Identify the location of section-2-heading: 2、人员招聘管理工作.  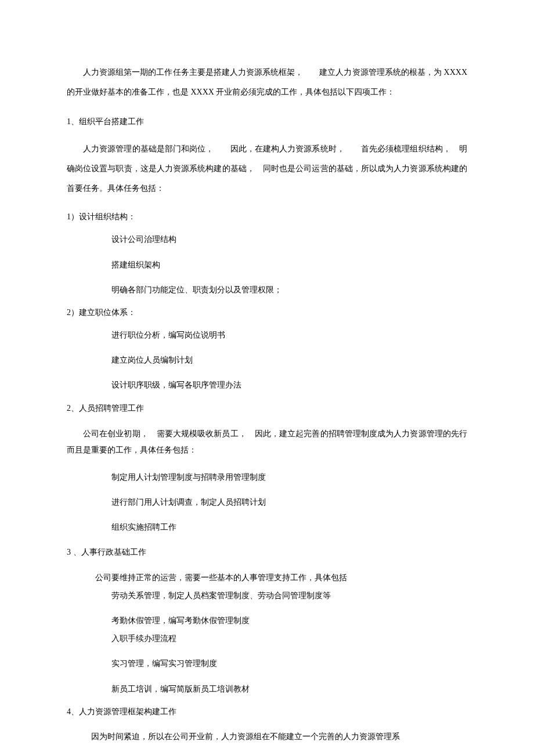
(267, 408).